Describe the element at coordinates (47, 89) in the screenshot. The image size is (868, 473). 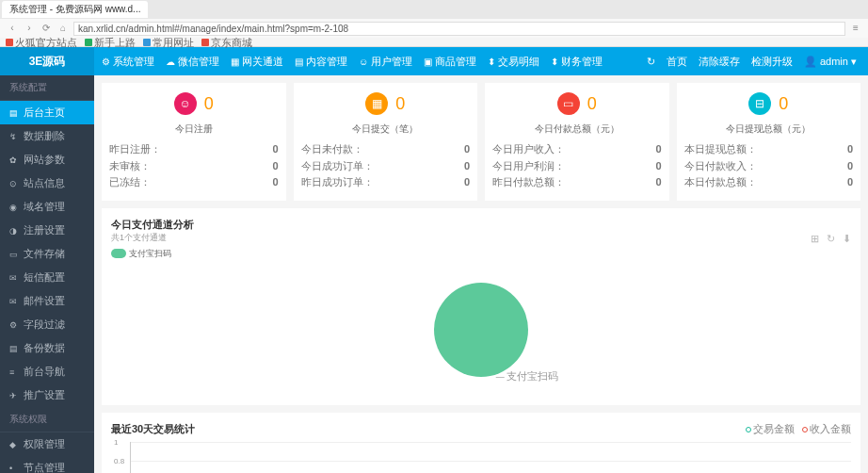
I see `sidebar-group: 系统配置` at that location.